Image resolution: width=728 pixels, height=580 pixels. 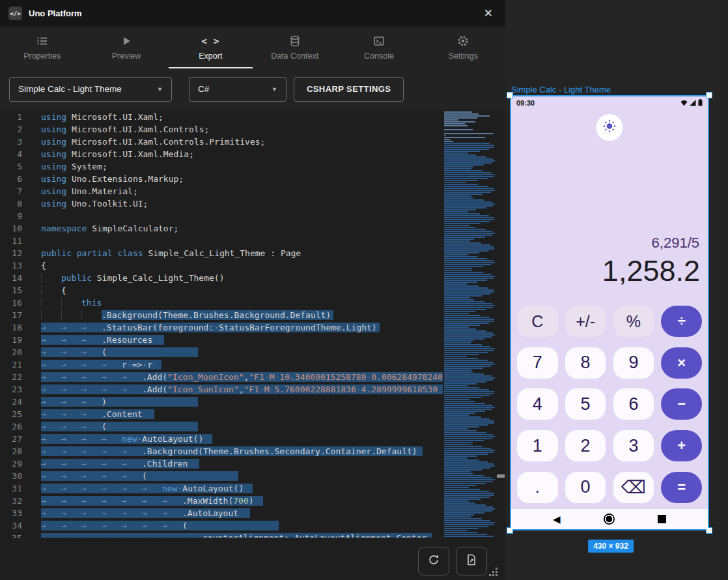 What do you see at coordinates (464, 56) in the screenshot?
I see `tab-label: Settings` at bounding box center [464, 56].